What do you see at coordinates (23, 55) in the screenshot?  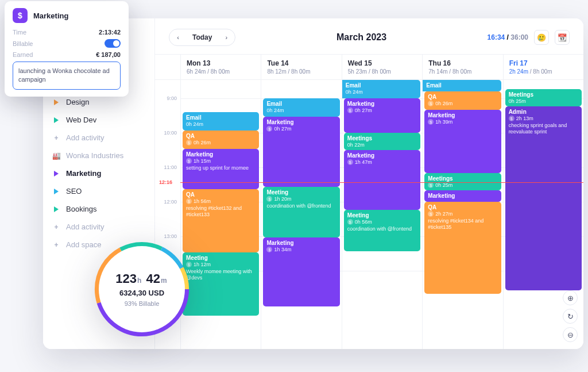 I see `popup-earned-label: Earned` at bounding box center [23, 55].